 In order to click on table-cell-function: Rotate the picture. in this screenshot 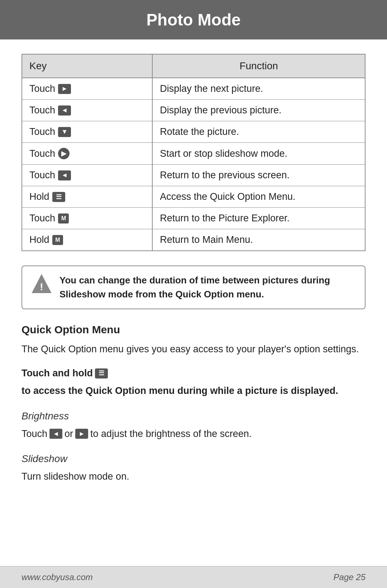, I will do `click(259, 132)`.